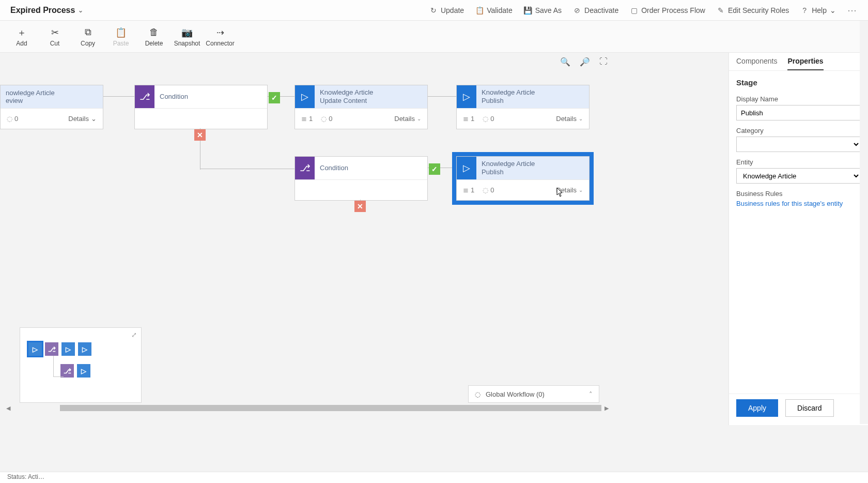 Image resolution: width=868 pixels, height=483 pixels. I want to click on display-name-label: Display Name, so click(799, 99).